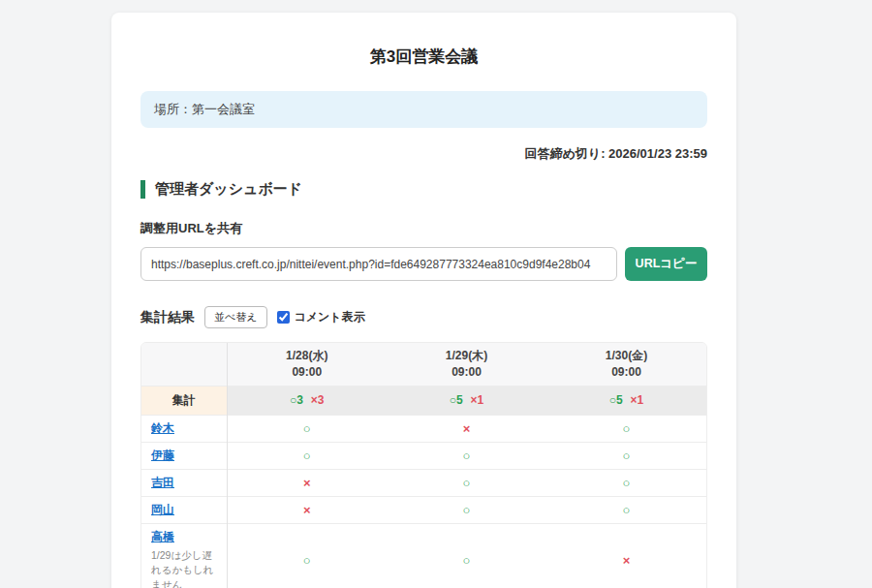  Describe the element at coordinates (424, 154) in the screenshot. I see `response-deadline: 回答締め切り: 2026/01/23 23:59` at that location.